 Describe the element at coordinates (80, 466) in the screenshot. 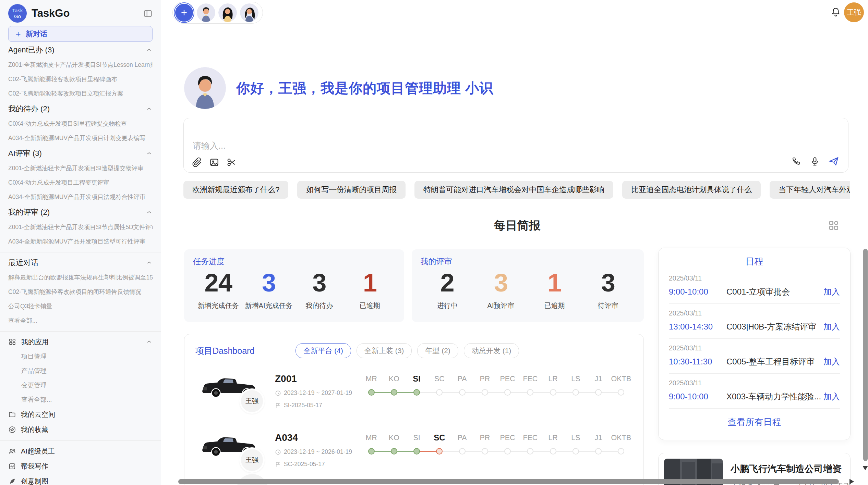

I see `sidebar-item-help-write: 帮我写作` at that location.